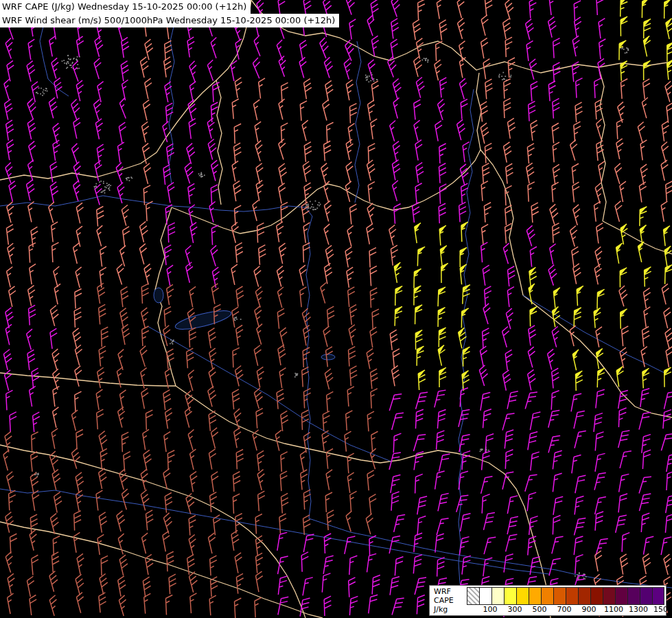  What do you see at coordinates (638, 610) in the screenshot?
I see `legend-tick: 1300` at bounding box center [638, 610].